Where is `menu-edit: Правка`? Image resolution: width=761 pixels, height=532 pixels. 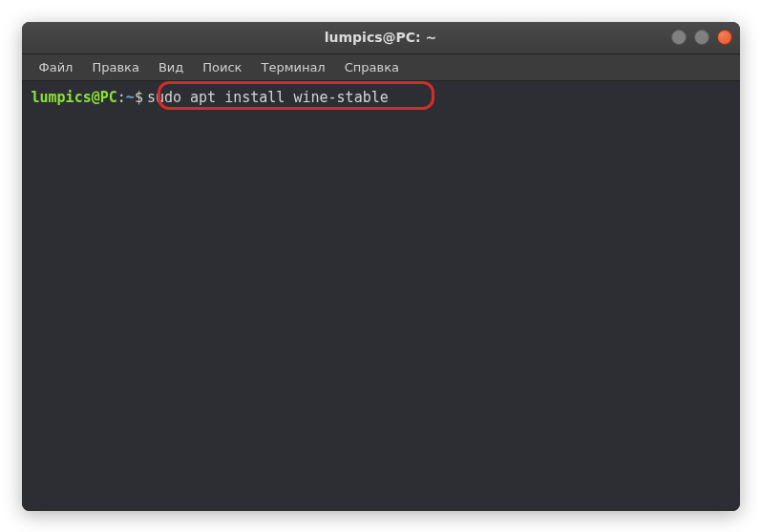 menu-edit: Правка is located at coordinates (115, 67).